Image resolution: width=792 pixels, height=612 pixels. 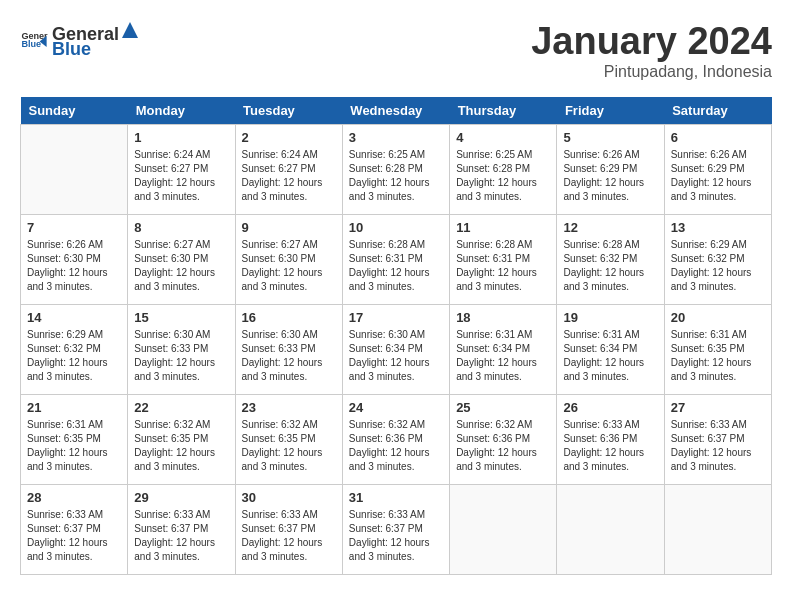 I want to click on day-number: 14, so click(x=74, y=318).